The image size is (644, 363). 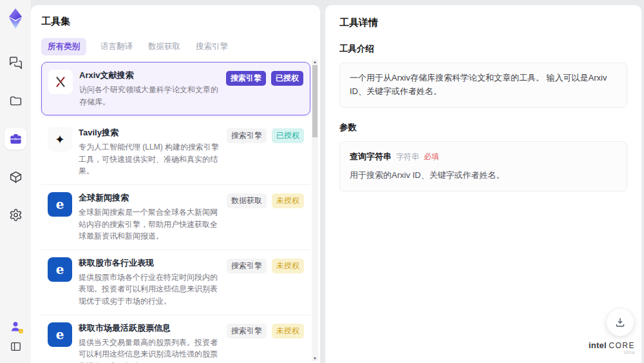 What do you see at coordinates (64, 46) in the screenshot?
I see `tab-all-categories: 所有类别` at bounding box center [64, 46].